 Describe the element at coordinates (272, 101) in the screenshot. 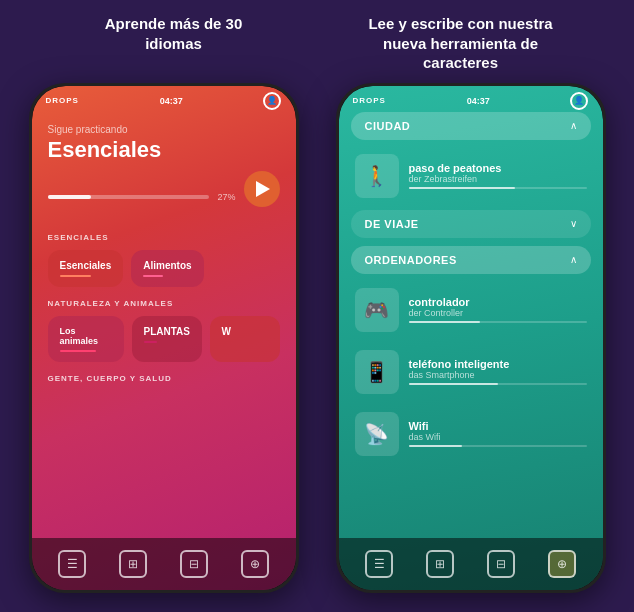

I see `phone1-user-icon: 👤` at that location.